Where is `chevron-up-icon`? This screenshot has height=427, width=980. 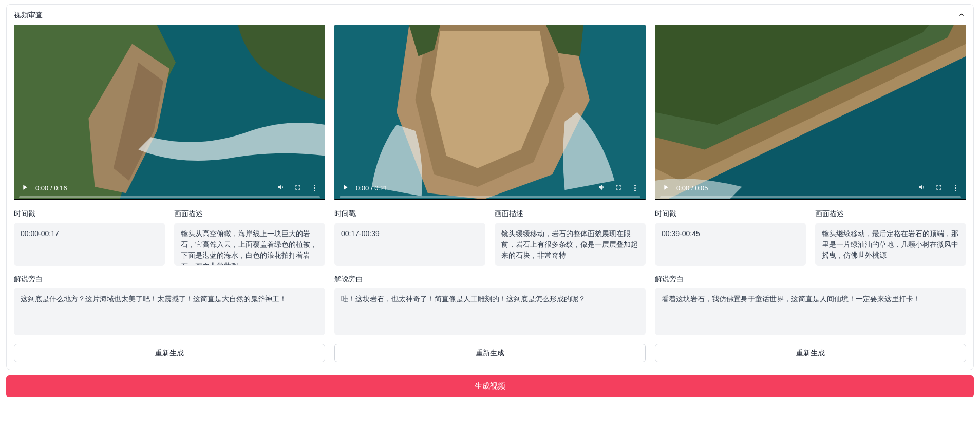 chevron-up-icon is located at coordinates (962, 15).